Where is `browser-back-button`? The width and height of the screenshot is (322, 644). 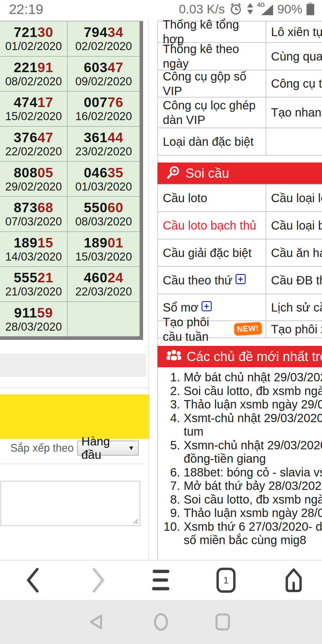
browser-back-button is located at coordinates (33, 580).